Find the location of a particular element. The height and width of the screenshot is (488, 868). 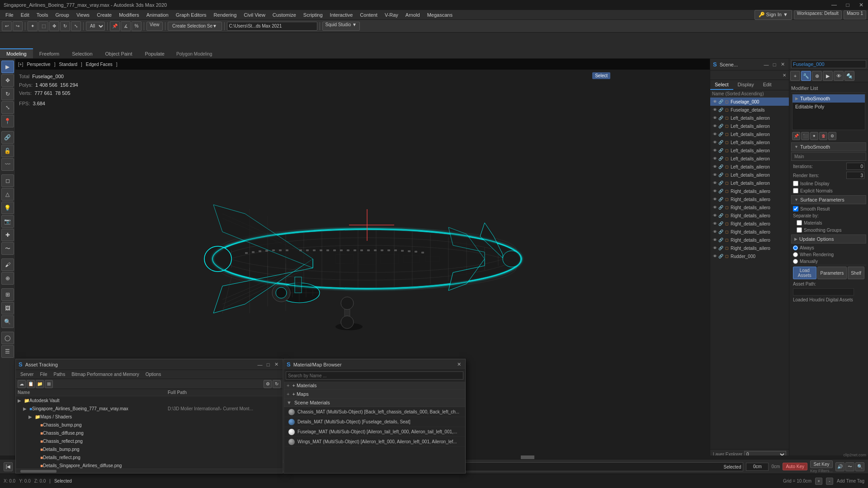

material-scene-item: Wings_MAT (Multi/Sub-Object) [Aileron_le… is located at coordinates (374, 442).